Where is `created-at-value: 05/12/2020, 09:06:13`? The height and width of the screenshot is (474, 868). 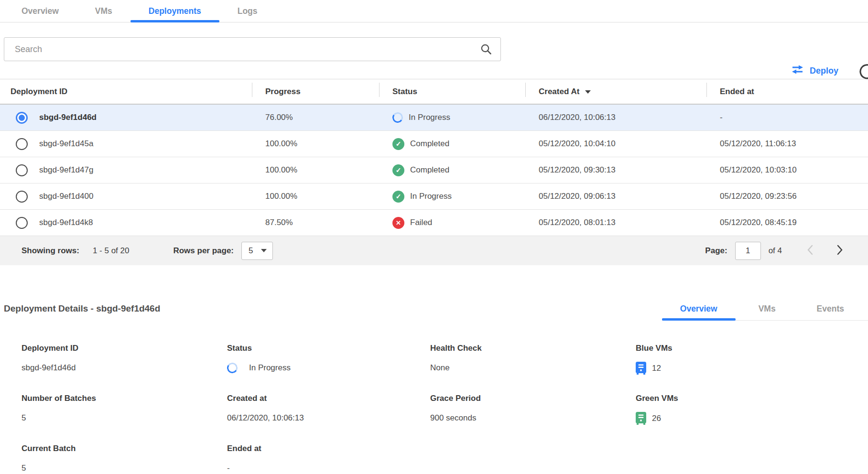 created-at-value: 05/12/2020, 09:06:13 is located at coordinates (616, 196).